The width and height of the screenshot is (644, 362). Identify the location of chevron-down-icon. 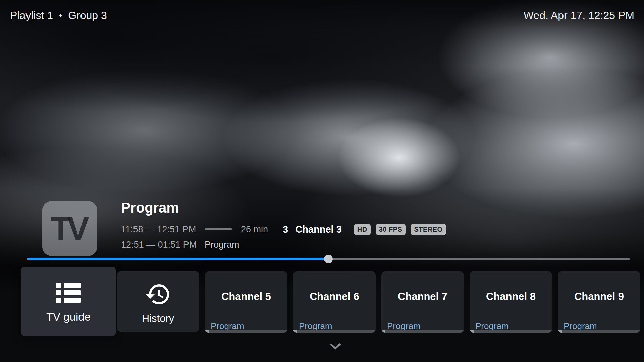
(335, 347).